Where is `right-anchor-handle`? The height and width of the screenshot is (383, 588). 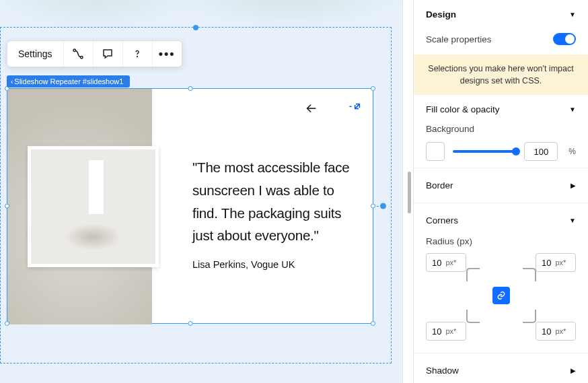 right-anchor-handle is located at coordinates (383, 206).